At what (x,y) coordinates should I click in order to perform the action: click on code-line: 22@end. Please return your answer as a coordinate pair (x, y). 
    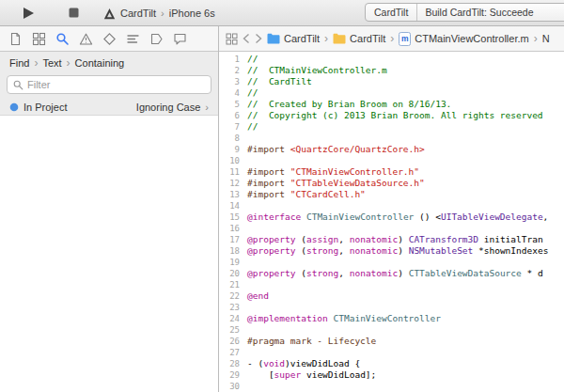
    Looking at the image, I should click on (391, 296).